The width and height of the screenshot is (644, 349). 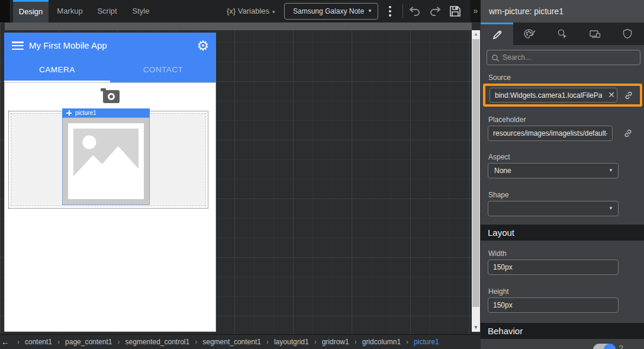 I want to click on tab-style: Style, so click(x=141, y=11).